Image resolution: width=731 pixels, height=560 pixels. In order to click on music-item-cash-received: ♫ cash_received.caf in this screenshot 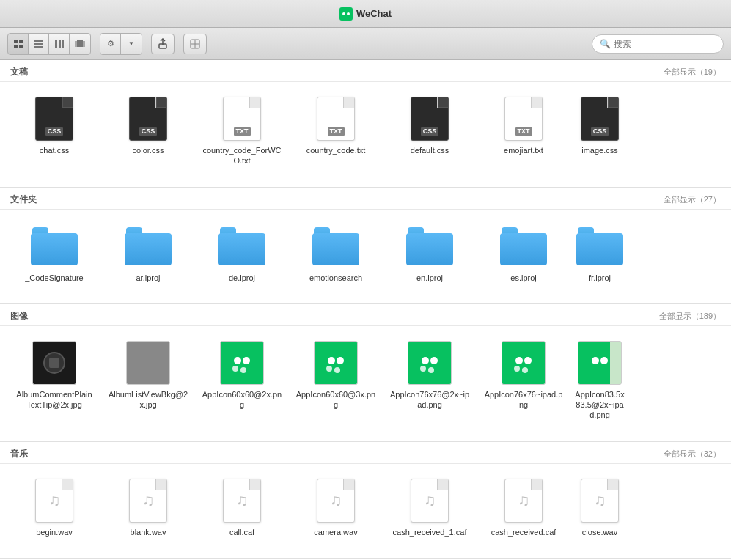, I will do `click(524, 507)`.